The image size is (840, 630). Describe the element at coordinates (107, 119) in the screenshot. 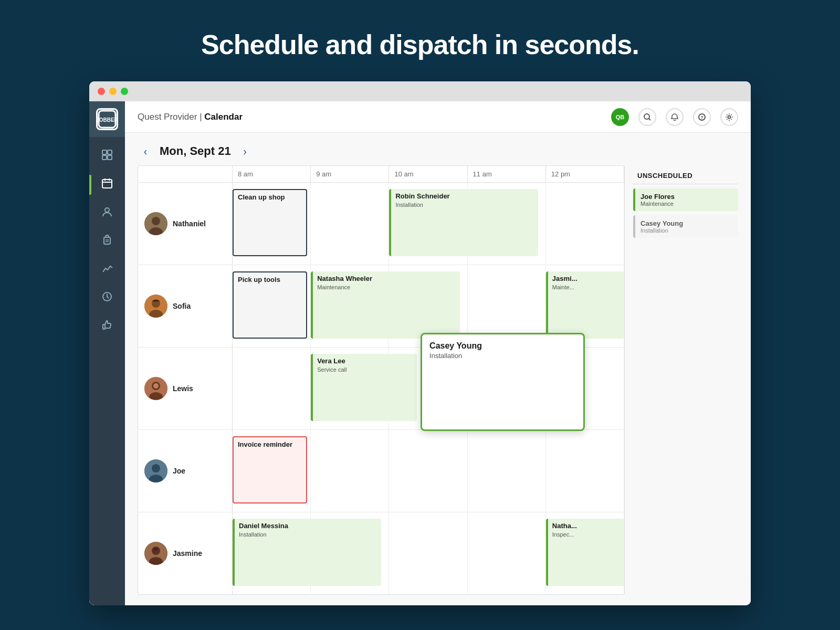

I see `sidebar-logo: JOBBER` at that location.